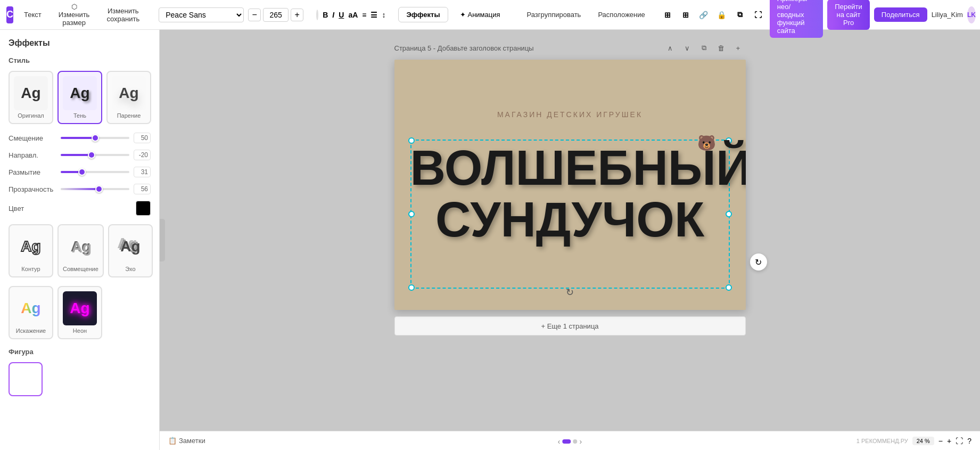 This screenshot has width=980, height=450. Describe the element at coordinates (687, 48) in the screenshot. I see `page-collapse-down-btn: ∨` at that location.